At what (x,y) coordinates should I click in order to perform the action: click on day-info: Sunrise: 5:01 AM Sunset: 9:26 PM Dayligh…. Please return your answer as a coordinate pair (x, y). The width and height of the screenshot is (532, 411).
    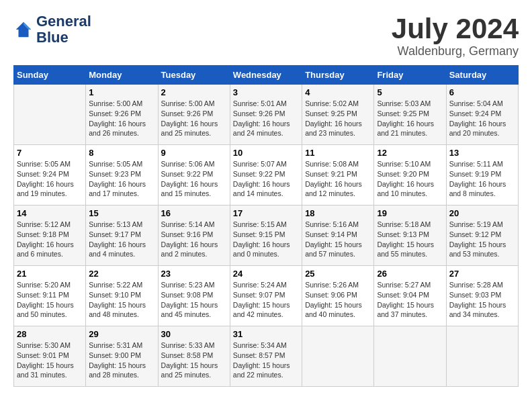
    Looking at the image, I should click on (266, 118).